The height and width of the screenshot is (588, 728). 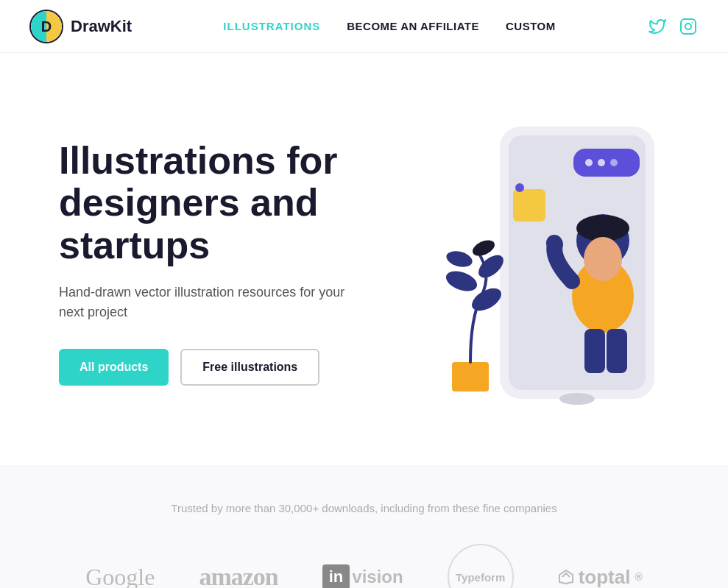 I want to click on brand-name: DrawKit, so click(x=102, y=26).